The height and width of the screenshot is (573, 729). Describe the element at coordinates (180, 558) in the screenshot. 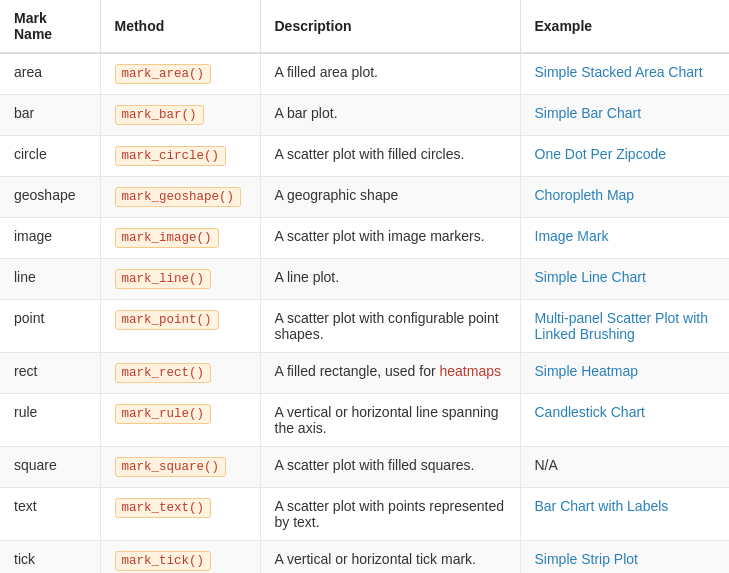

I see `cell-method: mark_tick()` at that location.